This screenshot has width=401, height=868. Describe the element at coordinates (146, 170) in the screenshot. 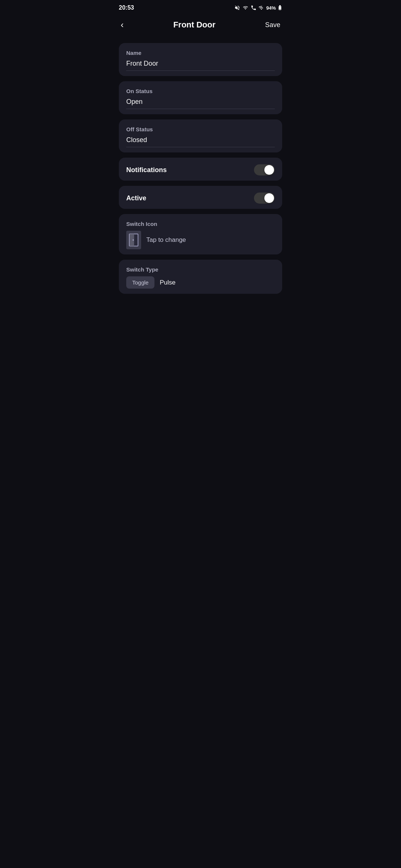

I see `notifications-label: Notifications` at that location.